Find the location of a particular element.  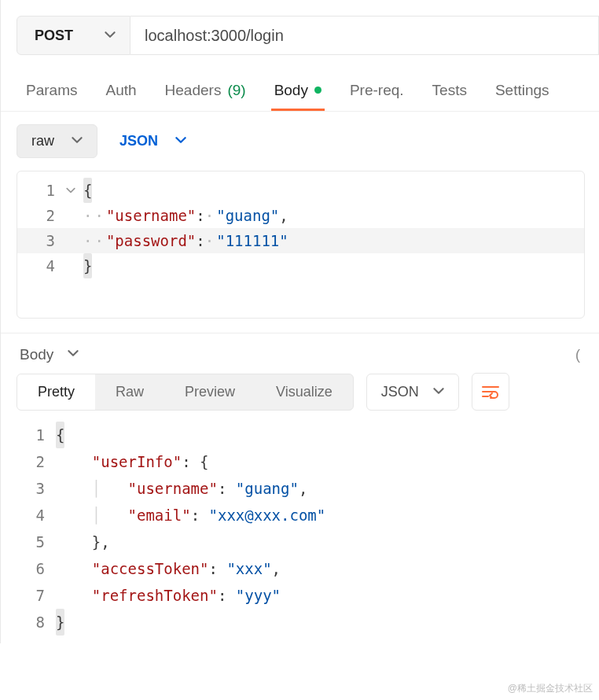

body-unsaved-dot-icon is located at coordinates (318, 90).